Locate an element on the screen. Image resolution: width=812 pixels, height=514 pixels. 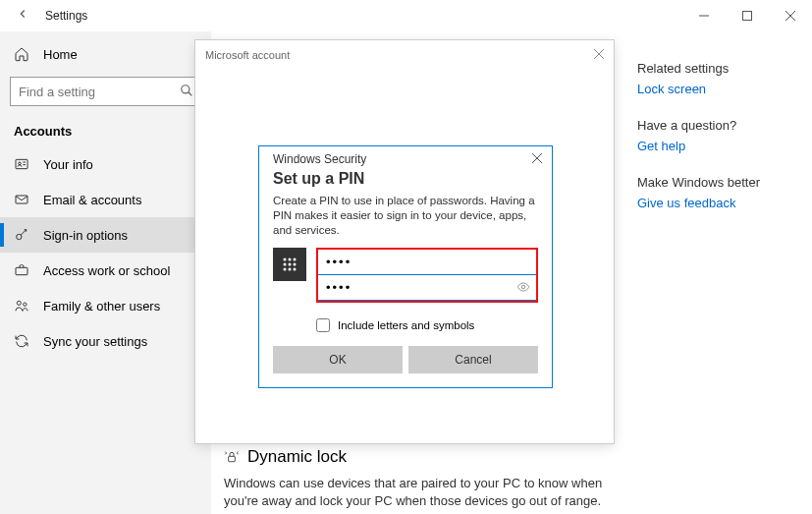
sidebar-item-family-users: Family & other users is located at coordinates (106, 306).